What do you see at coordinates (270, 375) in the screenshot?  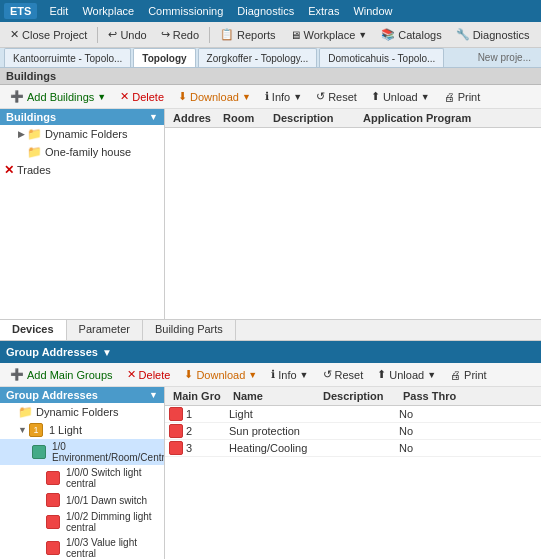 I see `ga-toolbar: ➕ Add Main Groups ✕ Delete ⬇ Download ▼ …` at bounding box center [270, 375].